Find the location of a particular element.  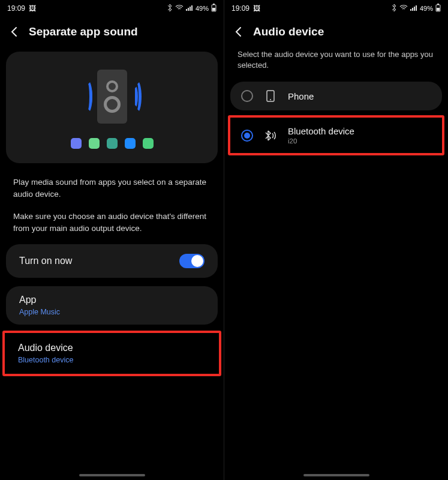

description-2: Make sure you choose an audio device tha… is located at coordinates (112, 226).